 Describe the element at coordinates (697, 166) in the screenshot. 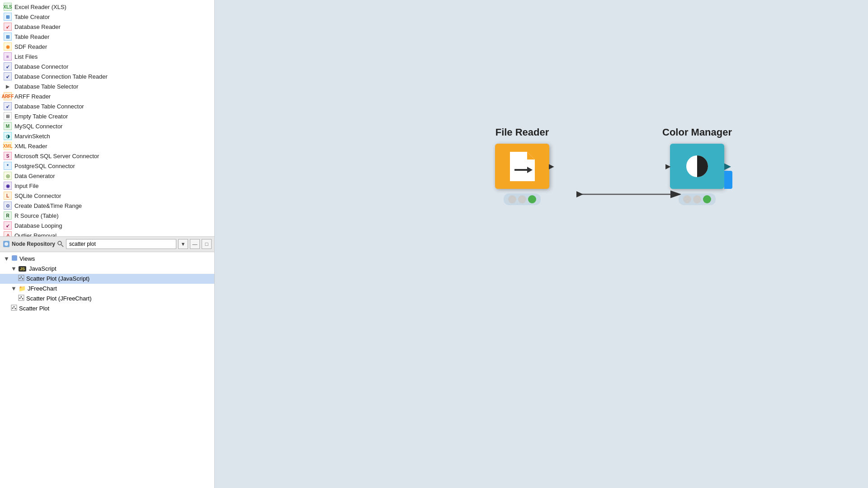

I see `color-manager-icon` at that location.